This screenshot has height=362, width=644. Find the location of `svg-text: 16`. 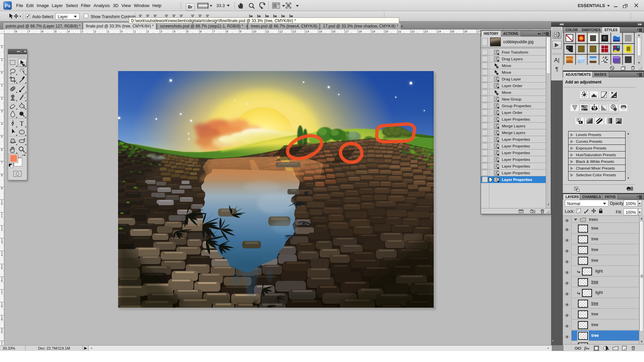

svg-text: 16 is located at coordinates (334, 32).